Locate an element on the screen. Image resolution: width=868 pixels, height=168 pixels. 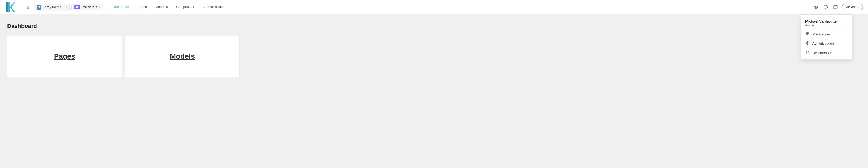
env-selector: XP Par défaut ▾ is located at coordinates (87, 7).